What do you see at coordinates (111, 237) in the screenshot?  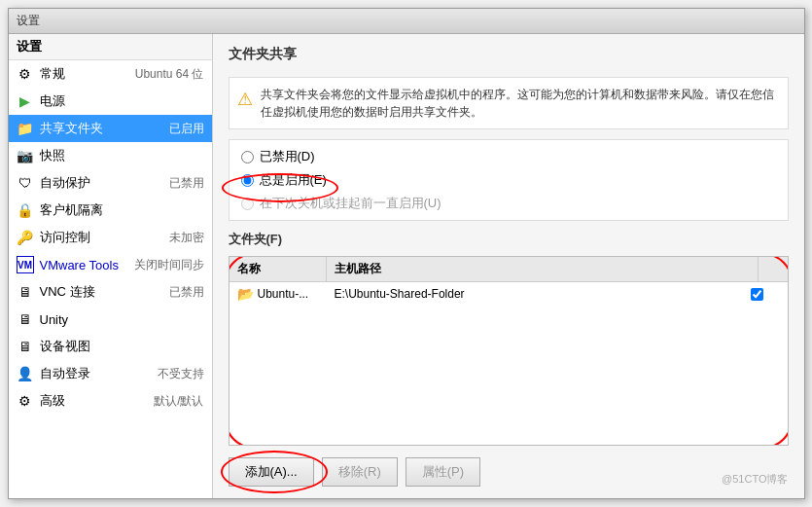 I see `sidebar-item-access-control: 🔑 访问控制 未加密` at bounding box center [111, 237].